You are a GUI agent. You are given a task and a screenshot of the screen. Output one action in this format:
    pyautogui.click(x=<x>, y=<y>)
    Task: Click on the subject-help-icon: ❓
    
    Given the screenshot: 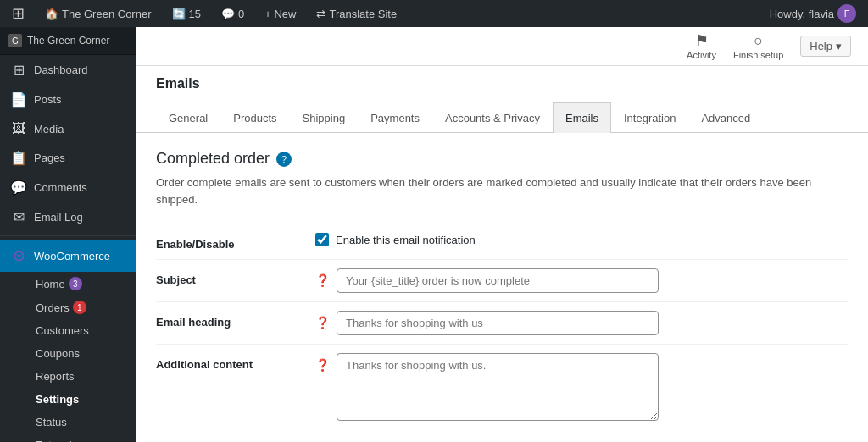 What is the action you would take?
    pyautogui.click(x=322, y=280)
    